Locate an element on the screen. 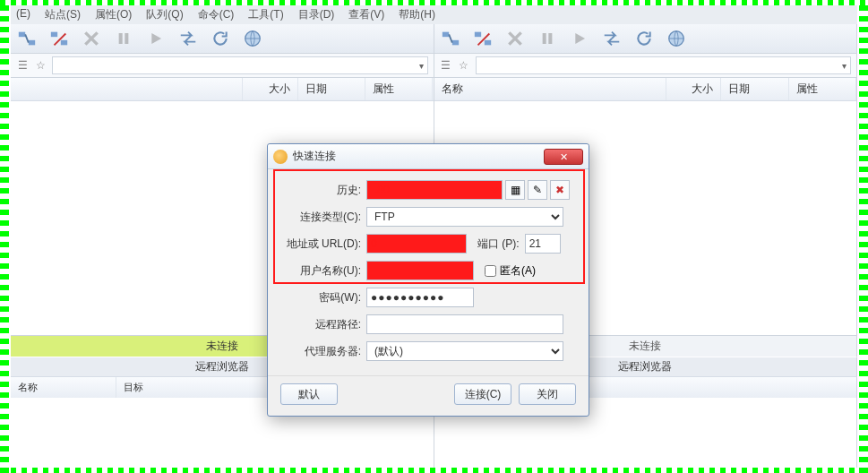 The width and height of the screenshot is (868, 473). menu-site: 站点(S) is located at coordinates (63, 14).